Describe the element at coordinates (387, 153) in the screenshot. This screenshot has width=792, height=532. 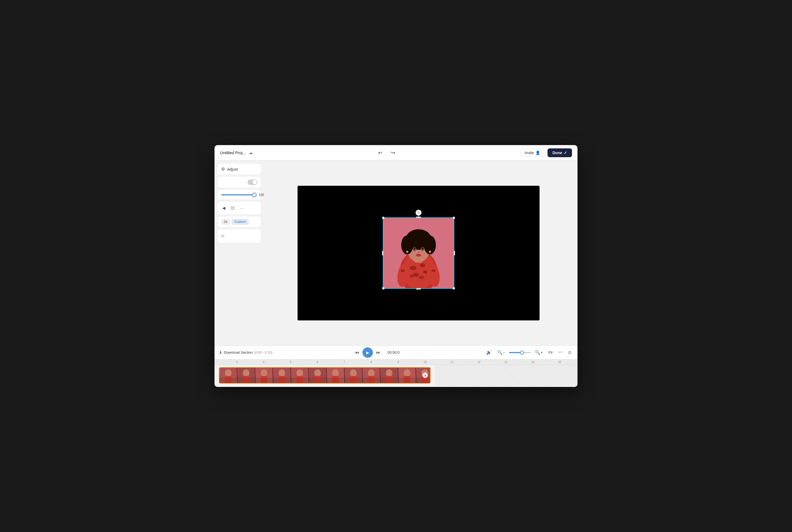
I see `header-center: ↩ ↪` at that location.